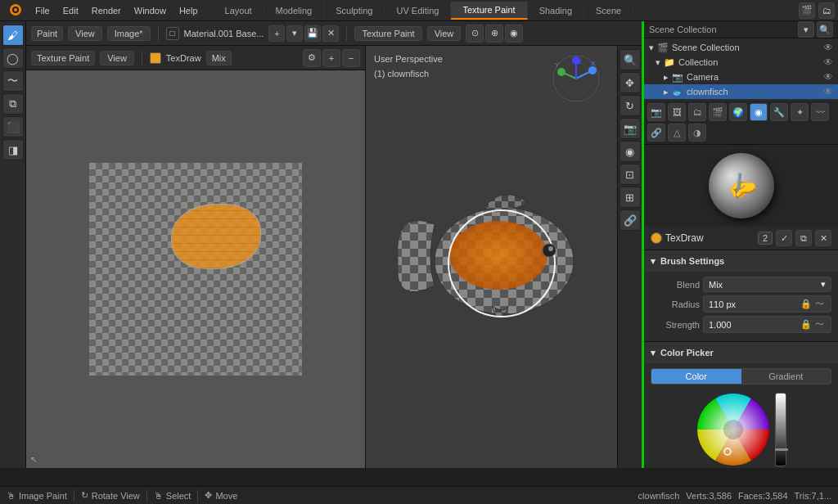  I want to click on img-blend-dropdown: Mix, so click(219, 58).